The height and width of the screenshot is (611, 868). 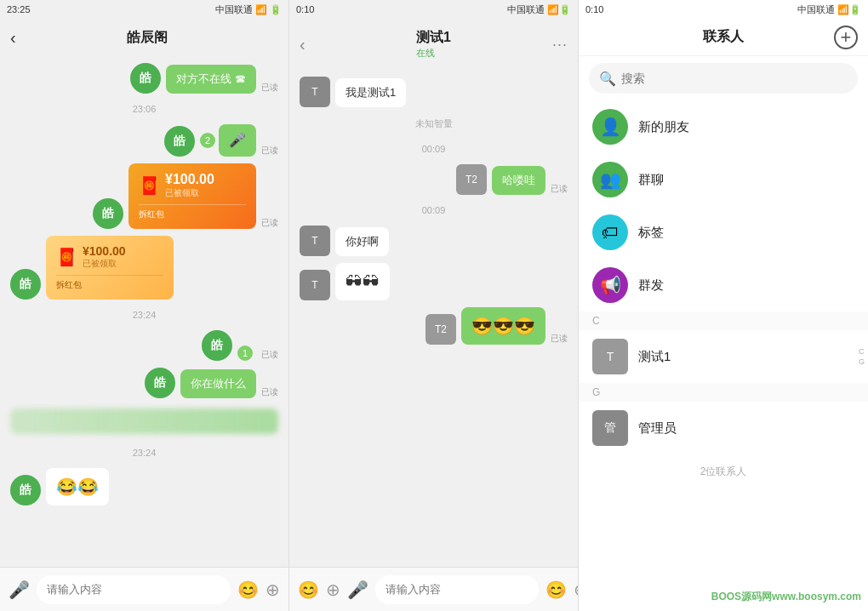 What do you see at coordinates (610, 180) in the screenshot?
I see `group-chat-icon: 👥` at bounding box center [610, 180].